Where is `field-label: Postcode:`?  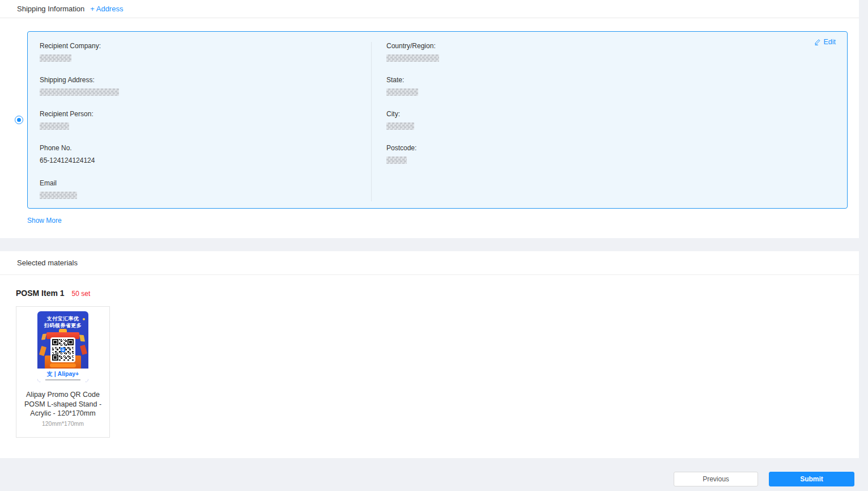
field-label: Postcode: is located at coordinates (616, 149).